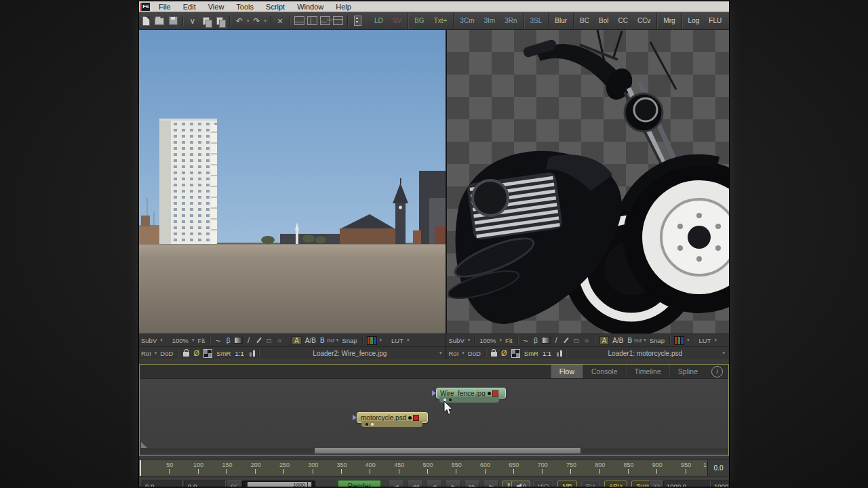  I want to click on playback-button: |◀, so click(396, 484).